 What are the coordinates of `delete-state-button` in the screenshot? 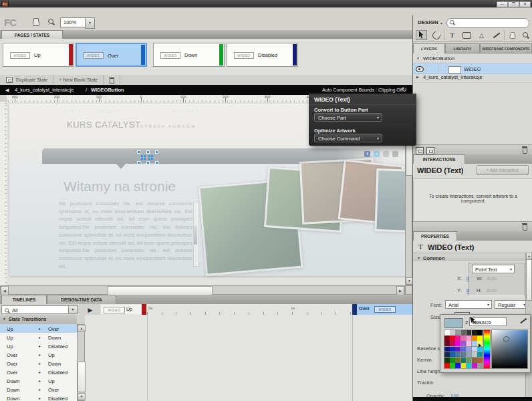 It's located at (112, 80).